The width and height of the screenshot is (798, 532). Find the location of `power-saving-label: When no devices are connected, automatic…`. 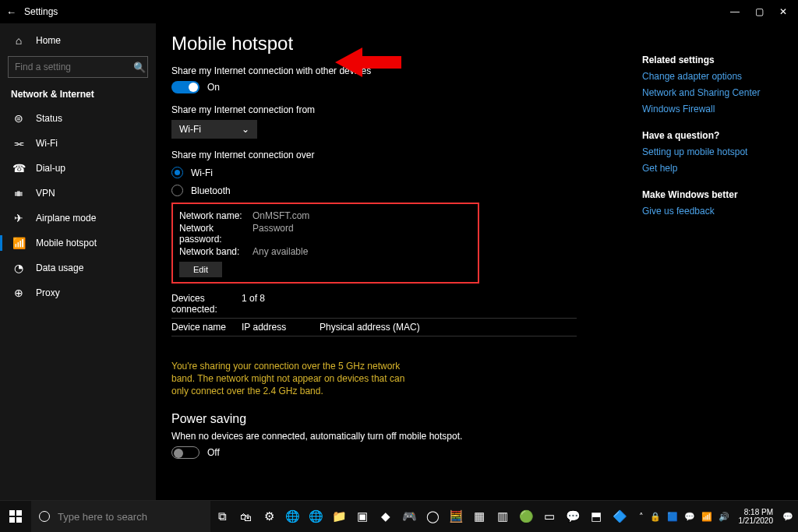

power-saving-label: When no devices are connected, automatic… is located at coordinates (374, 436).